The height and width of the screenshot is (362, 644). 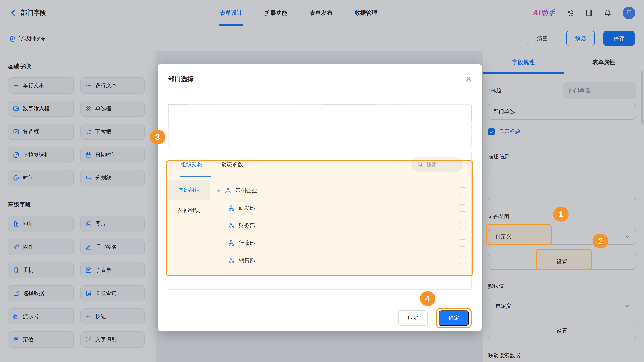 What do you see at coordinates (189, 210) in the screenshot?
I see `scope-external-org: 外部组织` at bounding box center [189, 210].